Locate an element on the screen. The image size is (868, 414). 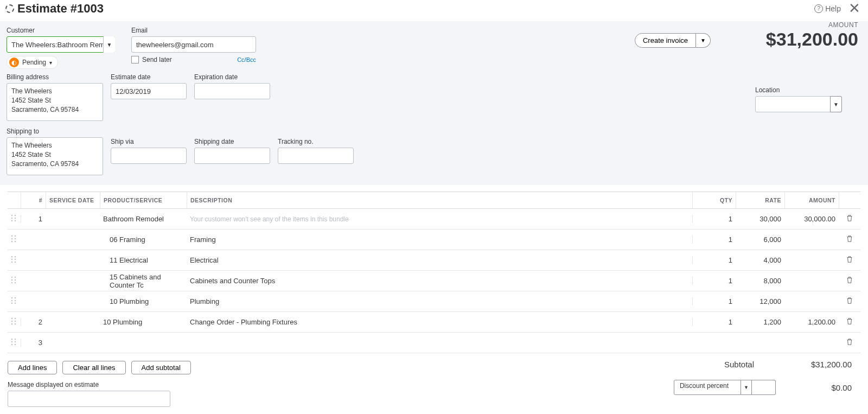
clear-all-lines-button: Clear all lines is located at coordinates (94, 368).